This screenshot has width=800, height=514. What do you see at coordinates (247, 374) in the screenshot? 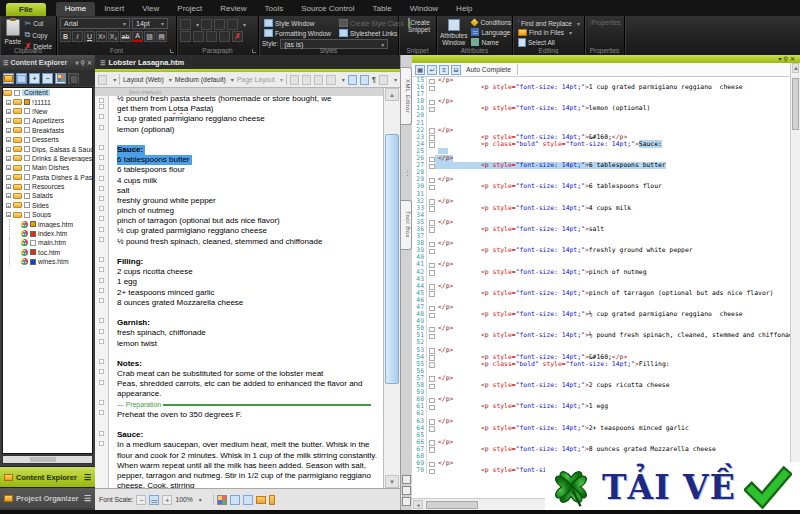
I see `design-line: Crab meat can be substituted for some of…` at bounding box center [247, 374].